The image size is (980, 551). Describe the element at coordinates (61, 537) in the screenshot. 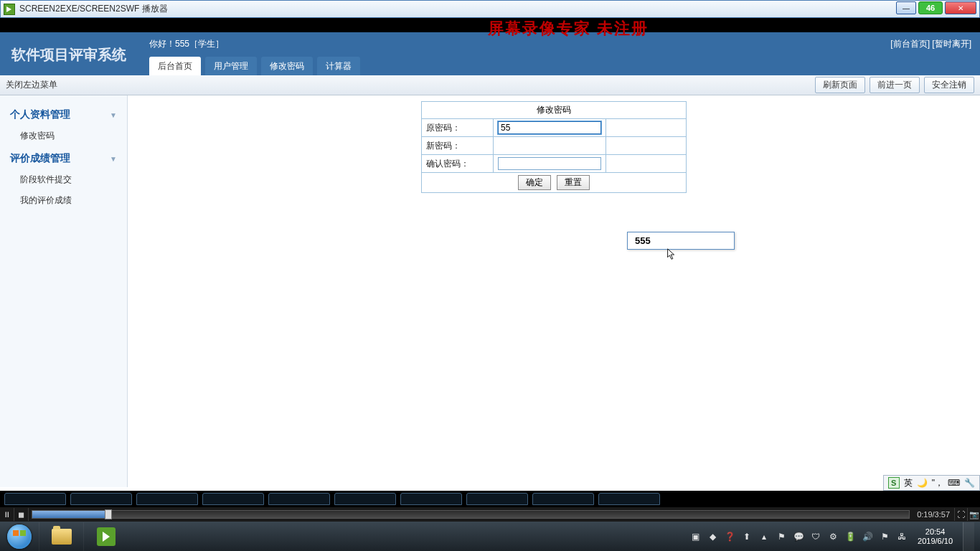

I see `task-explorer` at that location.